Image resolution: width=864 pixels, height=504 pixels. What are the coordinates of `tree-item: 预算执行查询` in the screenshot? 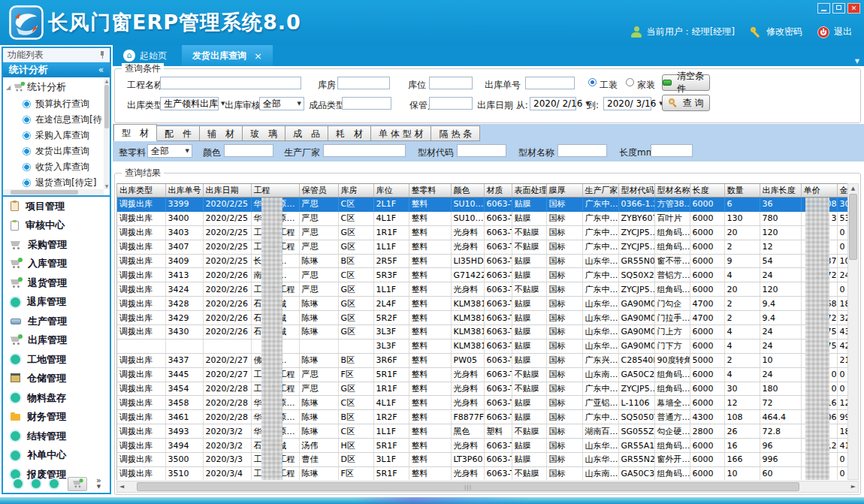 It's located at (53, 104).